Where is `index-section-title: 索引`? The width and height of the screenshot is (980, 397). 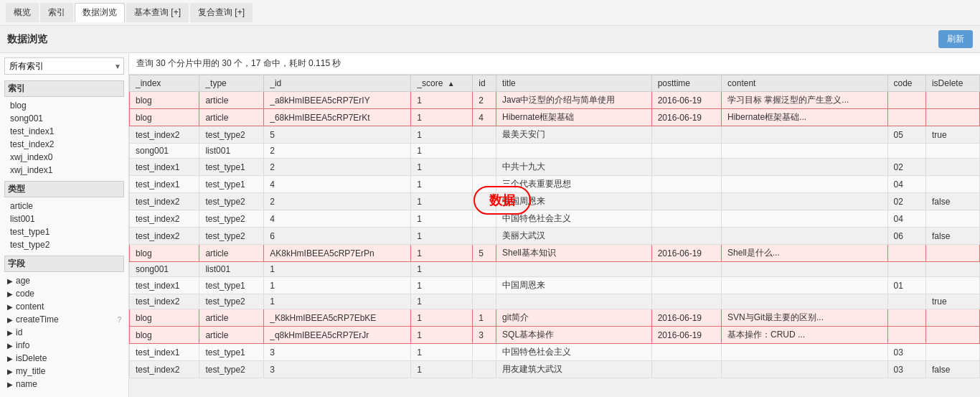
index-section-title: 索引 is located at coordinates (65, 89).